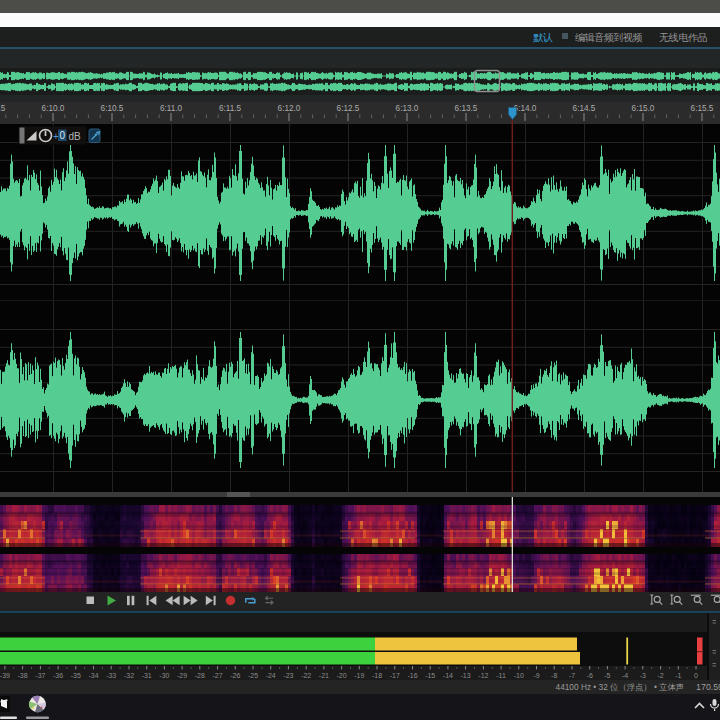 This screenshot has width=720, height=720. What do you see at coordinates (93, 676) in the screenshot?
I see `svg-text: -34` at bounding box center [93, 676].